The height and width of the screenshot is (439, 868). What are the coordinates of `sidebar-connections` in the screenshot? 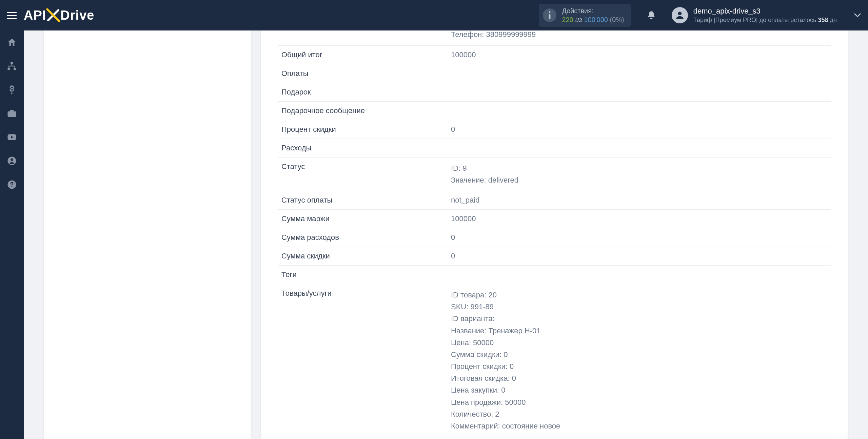 It's located at (12, 66).